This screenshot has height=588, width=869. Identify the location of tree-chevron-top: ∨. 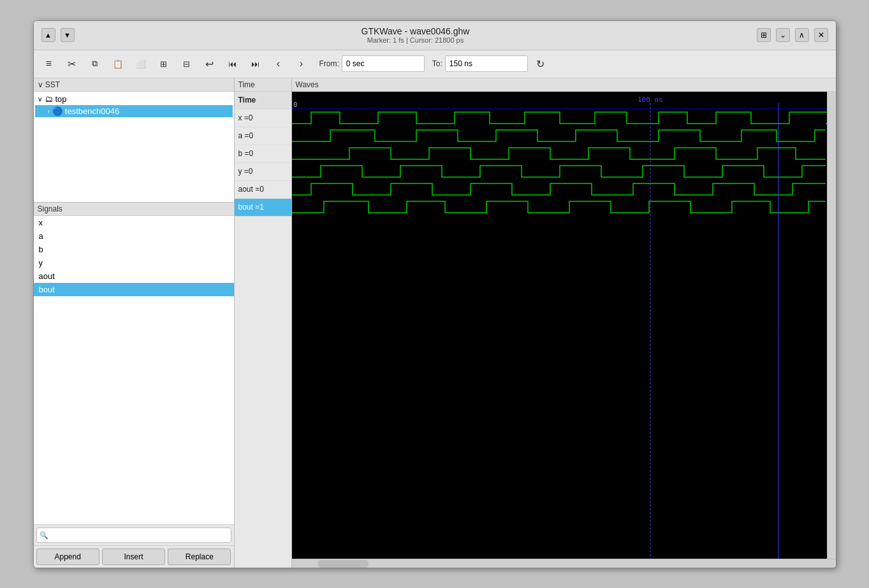
(40, 99).